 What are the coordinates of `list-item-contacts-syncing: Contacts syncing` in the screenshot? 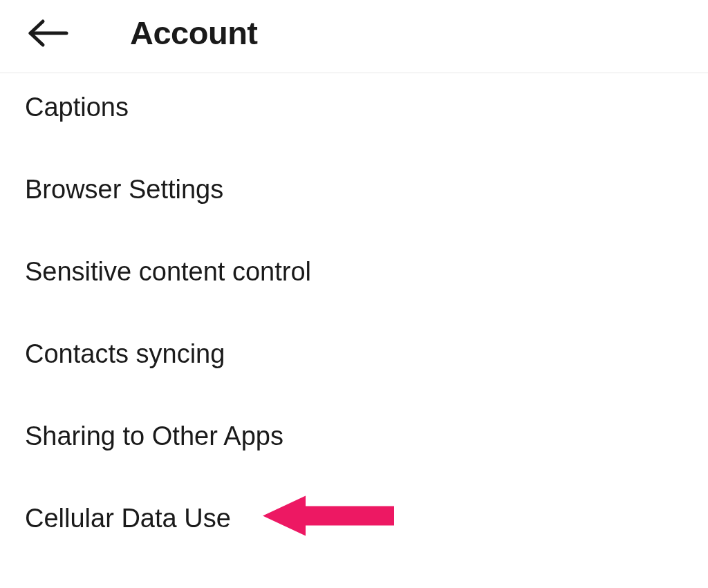 It's located at (354, 354).